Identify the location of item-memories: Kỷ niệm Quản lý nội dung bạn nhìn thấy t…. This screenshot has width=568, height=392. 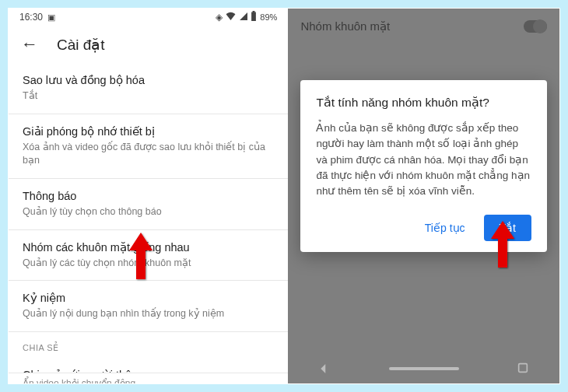
(148, 306).